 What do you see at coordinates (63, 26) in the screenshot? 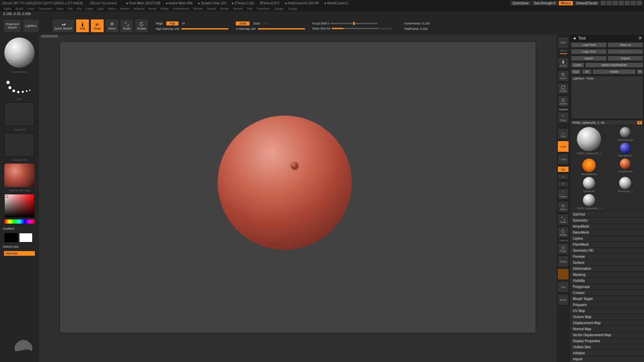
I see `quick-sketch-button: Quick Sketch` at bounding box center [63, 26].